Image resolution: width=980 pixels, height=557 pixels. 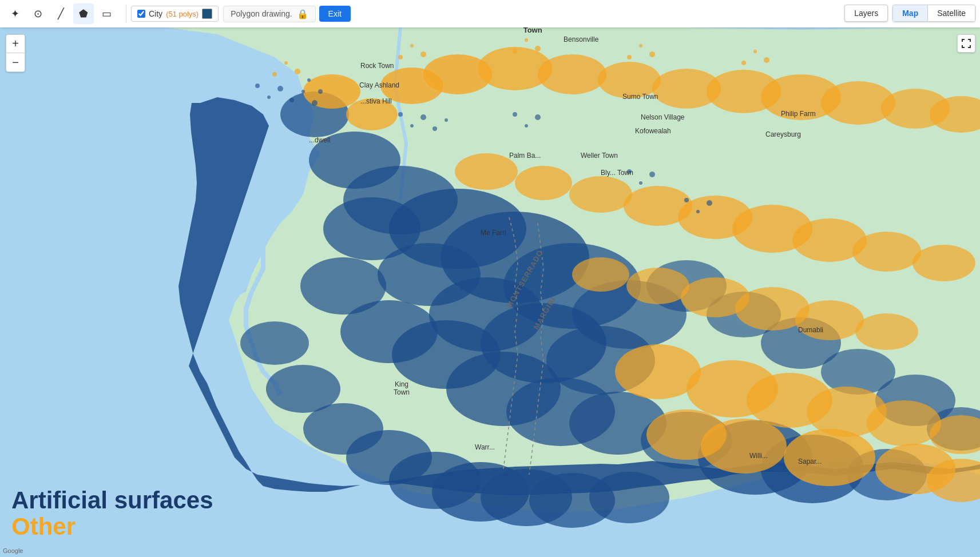 I want to click on fullscreen-button, so click(x=966, y=43).